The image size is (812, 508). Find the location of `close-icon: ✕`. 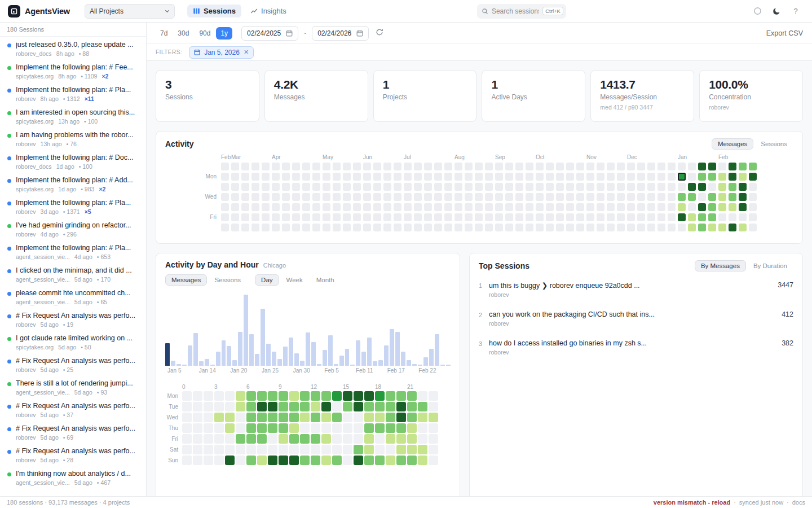

close-icon: ✕ is located at coordinates (246, 52).